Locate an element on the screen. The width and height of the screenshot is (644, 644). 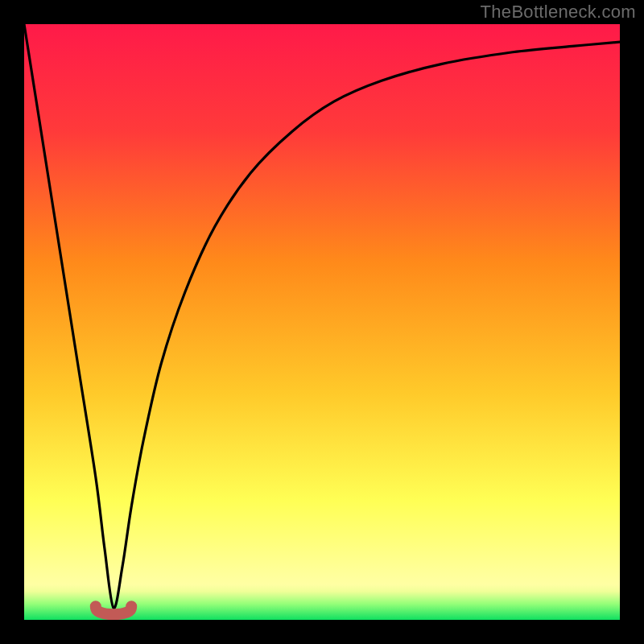
watermark-text: TheBottleneck.com is located at coordinates (559, 12).